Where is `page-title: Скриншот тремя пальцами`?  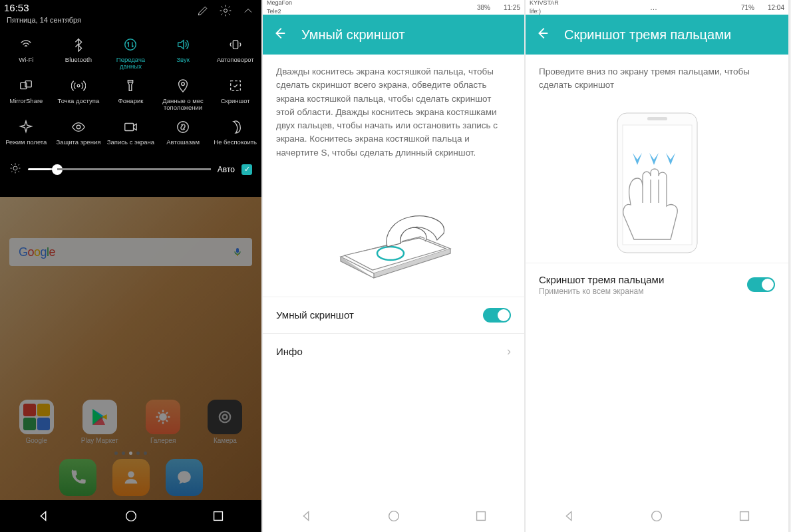 page-title: Скриншот тремя пальцами is located at coordinates (648, 35).